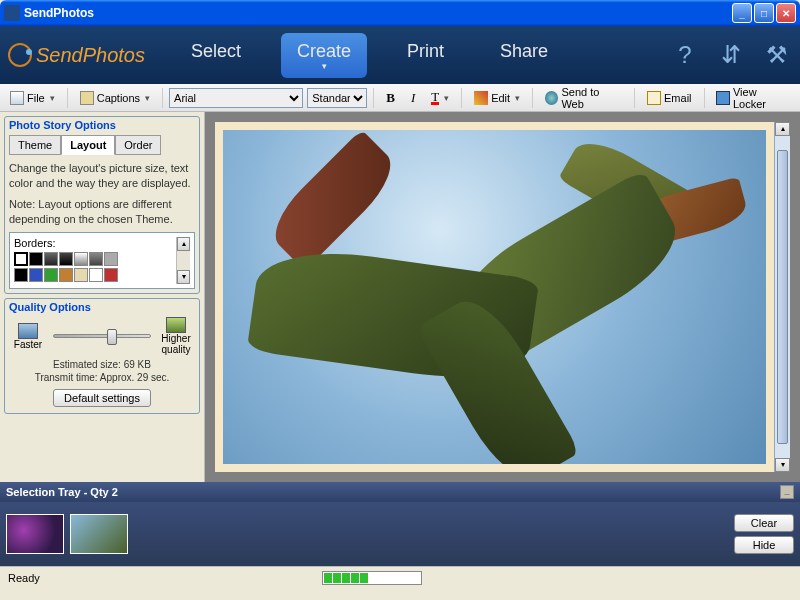 The image size is (800, 600). I want to click on globe-icon, so click(552, 98).